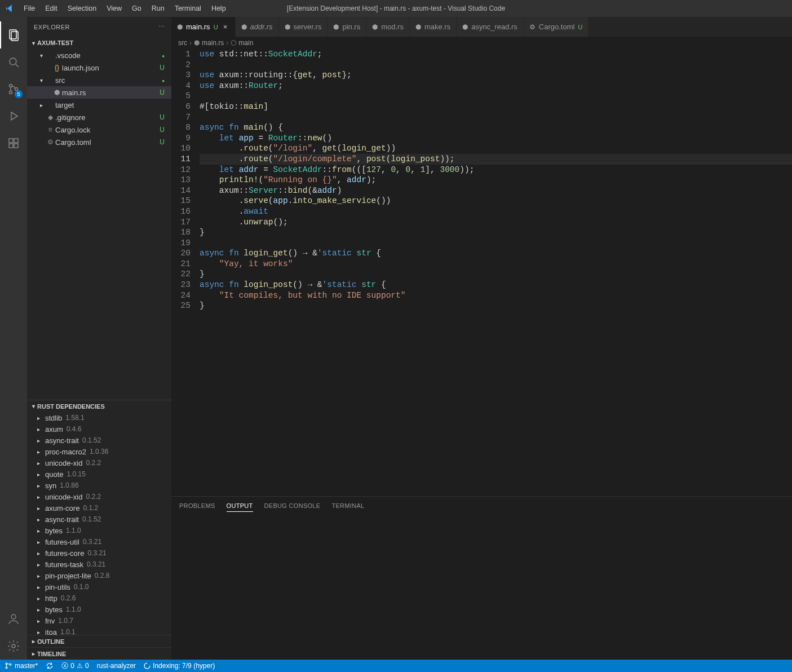 The height and width of the screenshot is (672, 792). Describe the element at coordinates (21, 666) in the screenshot. I see `branch-status: master*` at that location.